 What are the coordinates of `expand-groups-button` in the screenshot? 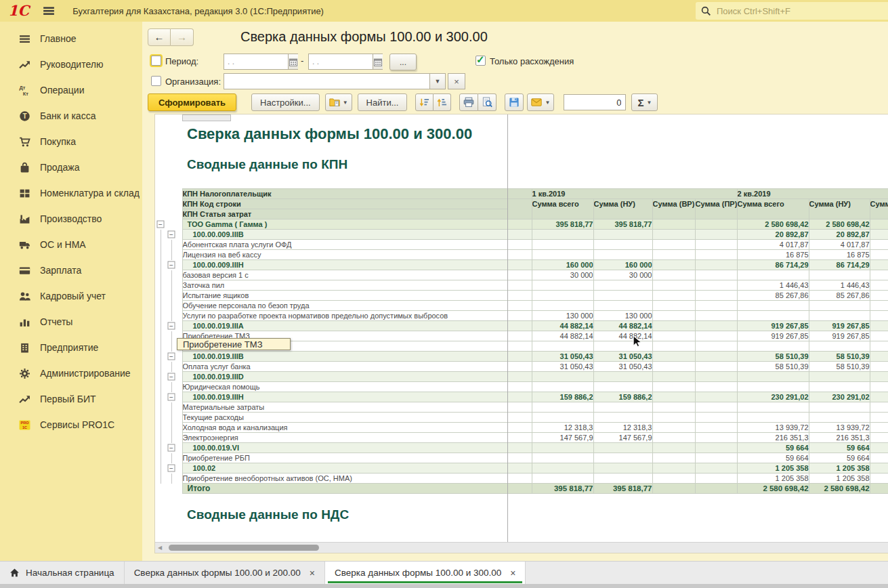 It's located at (442, 102).